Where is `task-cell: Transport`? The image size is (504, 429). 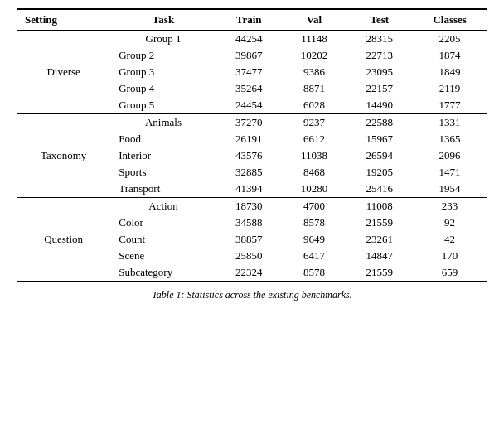
task-cell: Transport is located at coordinates (163, 189).